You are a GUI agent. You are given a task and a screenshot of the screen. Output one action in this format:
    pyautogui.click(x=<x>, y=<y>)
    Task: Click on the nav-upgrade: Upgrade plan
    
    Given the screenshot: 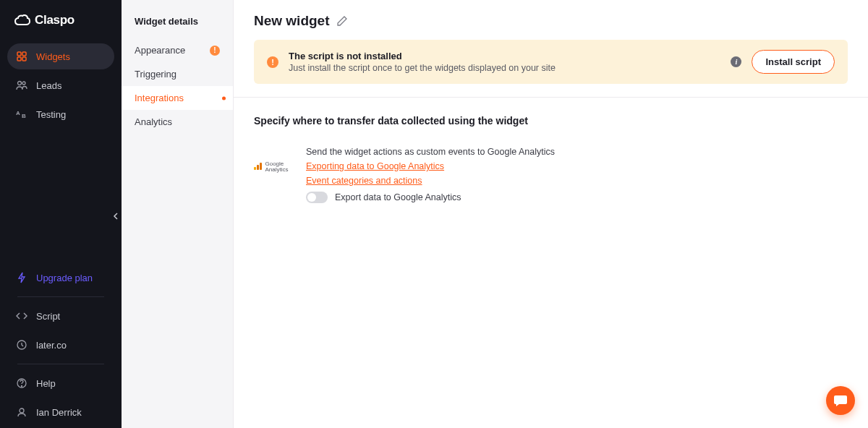 What is the action you would take?
    pyautogui.click(x=61, y=278)
    